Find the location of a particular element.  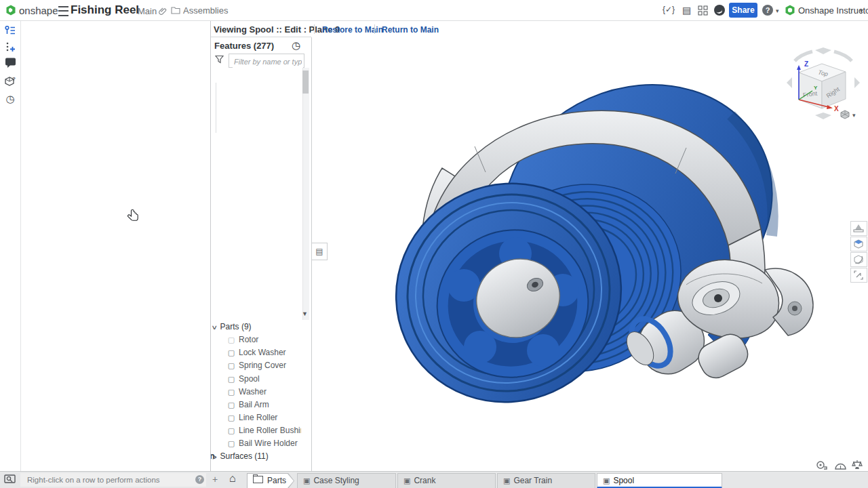

tree-group-surfaces: Surfaces (11) is located at coordinates (256, 457).